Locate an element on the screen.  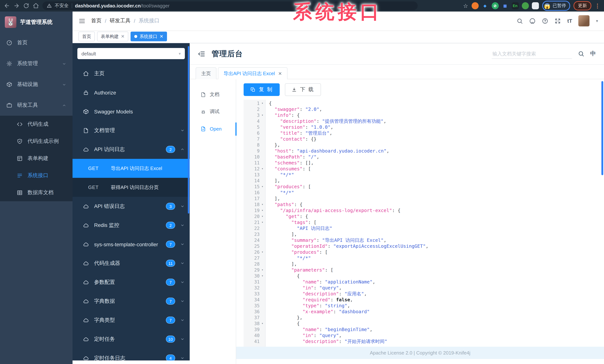
swagger-group-参数配置: 参数配置7 is located at coordinates (131, 282).